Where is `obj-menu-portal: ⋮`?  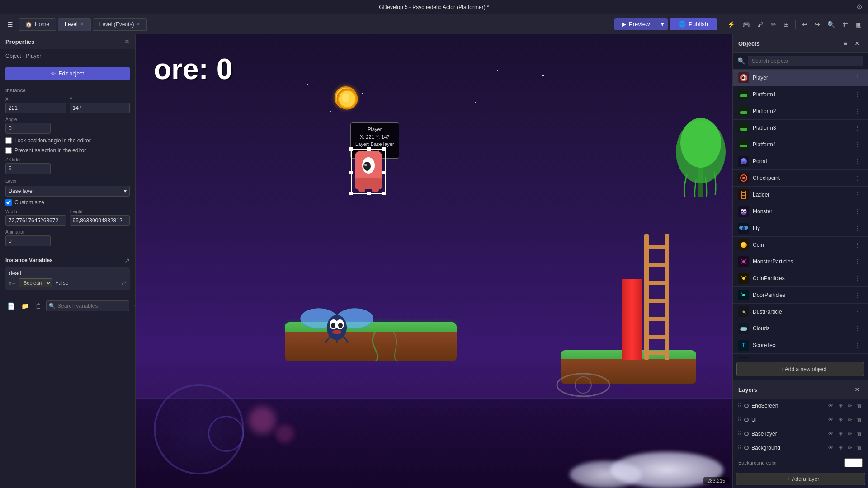
obj-menu-portal: ⋮ is located at coordinates (858, 161).